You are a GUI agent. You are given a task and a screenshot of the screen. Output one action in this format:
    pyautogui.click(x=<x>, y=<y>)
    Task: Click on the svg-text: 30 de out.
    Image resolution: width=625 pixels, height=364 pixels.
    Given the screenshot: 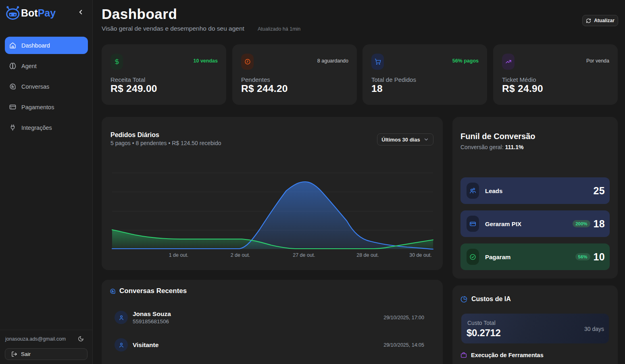 What is the action you would take?
    pyautogui.click(x=421, y=255)
    